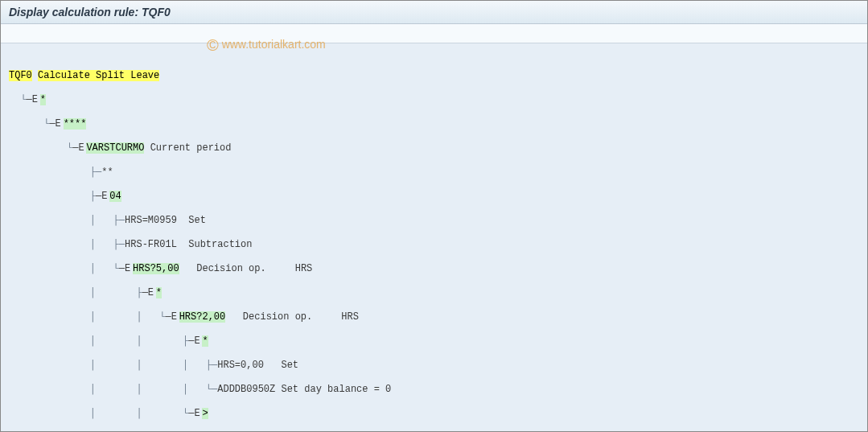 The image size is (868, 432). I want to click on tree-node: │ ├─HRS=M0959 Set, so click(434, 220).